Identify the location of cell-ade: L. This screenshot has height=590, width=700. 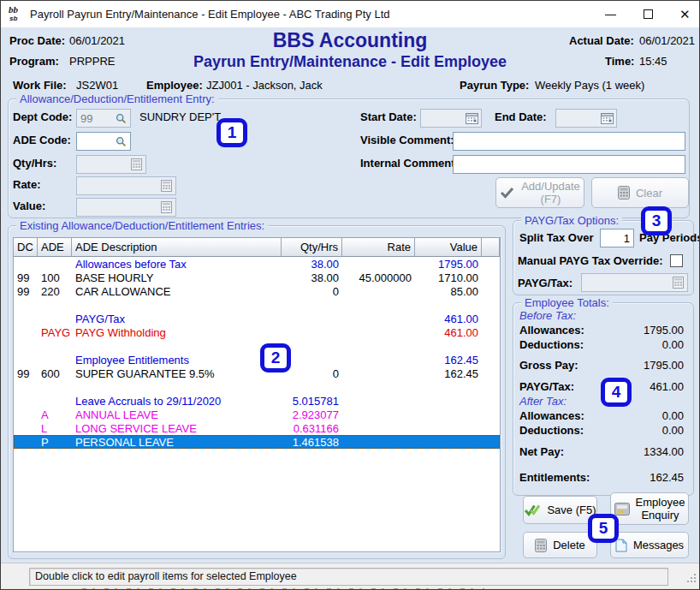
(55, 428).